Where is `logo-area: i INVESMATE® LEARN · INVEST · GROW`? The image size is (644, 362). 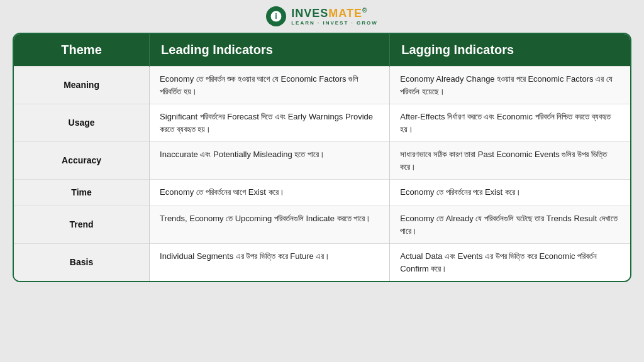 logo-area: i INVESMATE® LEARN · INVEST · GROW is located at coordinates (322, 16).